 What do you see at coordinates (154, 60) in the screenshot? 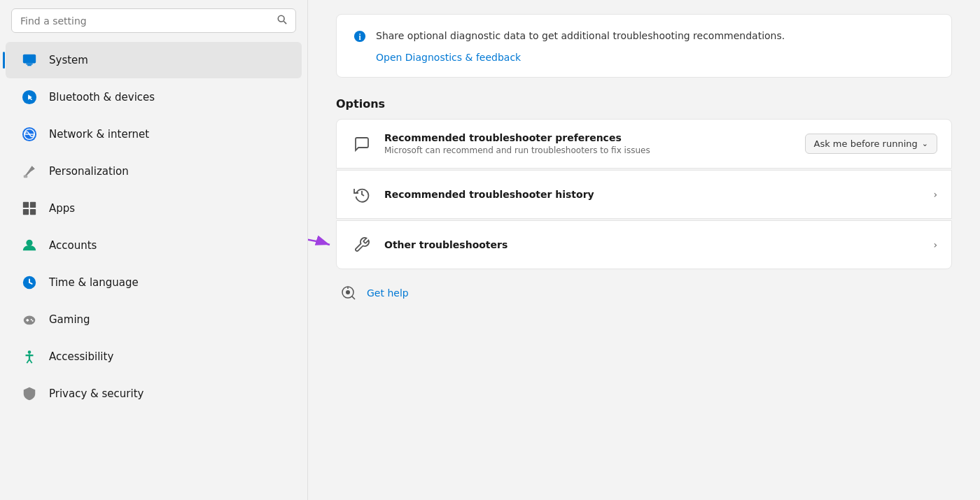
I see `sidebar-item-system: System` at bounding box center [154, 60].